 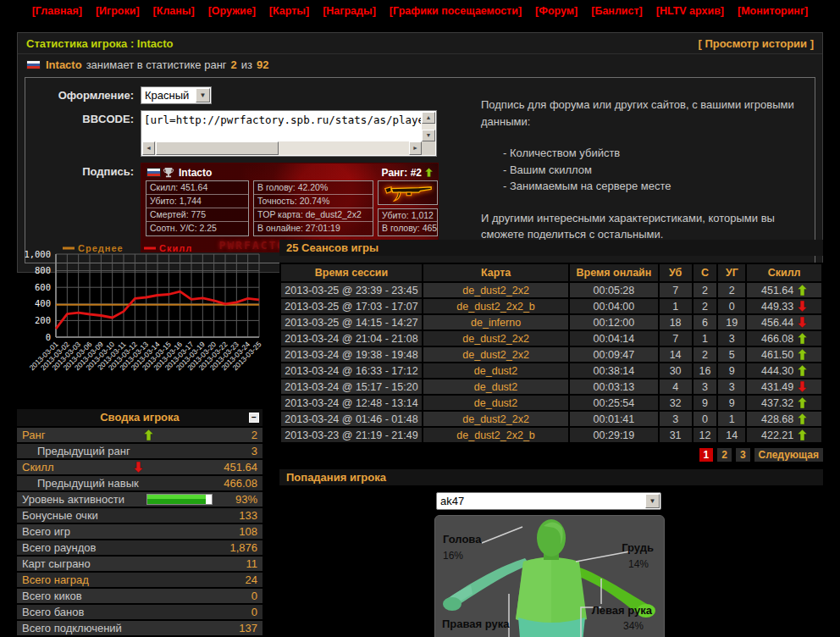 What do you see at coordinates (140, 522) in the screenshot?
I see `player-summary-panel: Сводка игрока − Ранг2Предыдущий ранг3Ски…` at bounding box center [140, 522].